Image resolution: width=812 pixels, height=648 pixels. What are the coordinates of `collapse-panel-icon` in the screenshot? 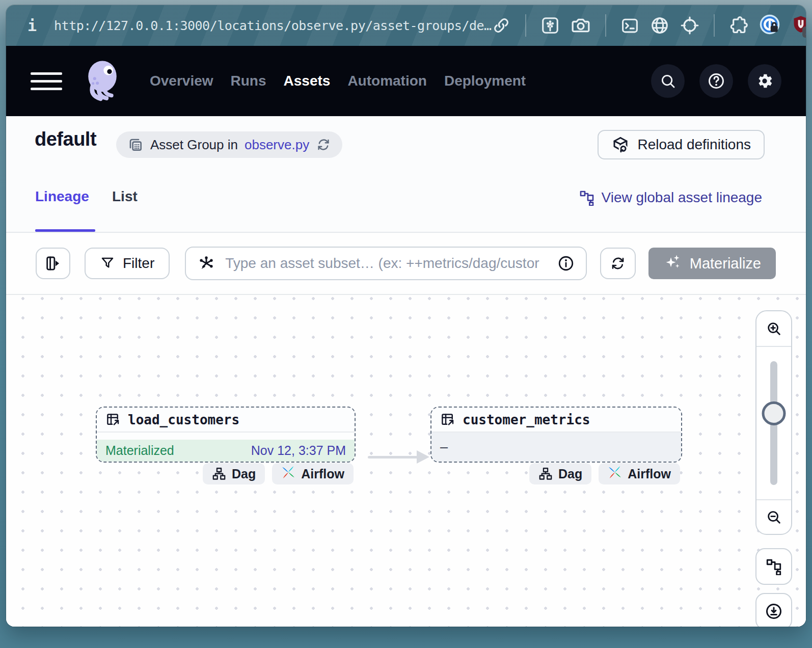 It's located at (53, 263).